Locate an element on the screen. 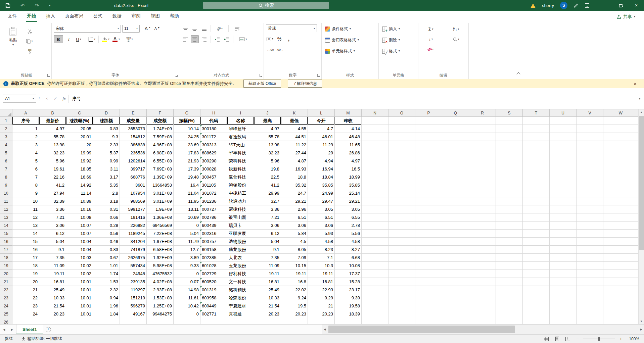 The image size is (644, 343). cell-P21 is located at coordinates (429, 282).